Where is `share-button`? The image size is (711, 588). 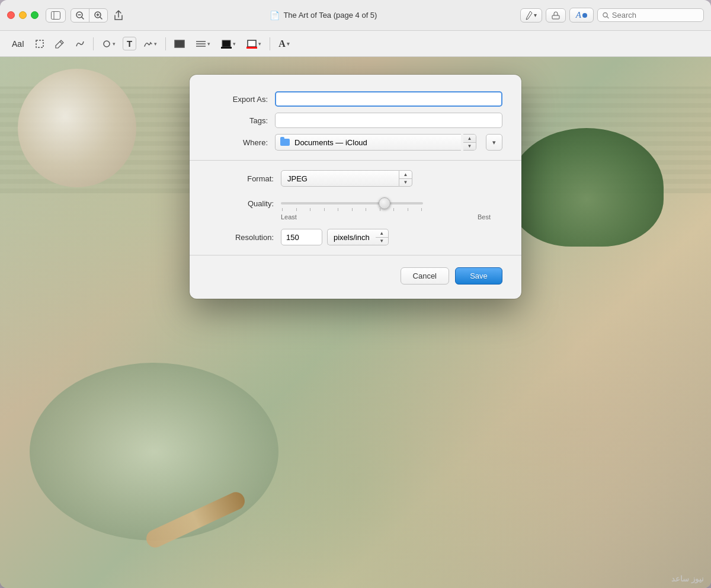
share-button is located at coordinates (118, 15).